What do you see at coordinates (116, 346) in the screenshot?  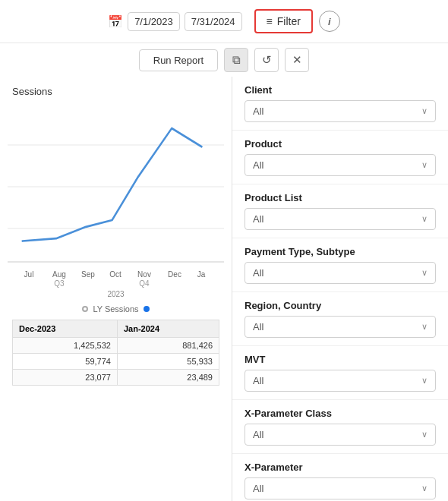 I see `table-row: 1,425,532881,426` at bounding box center [116, 346].